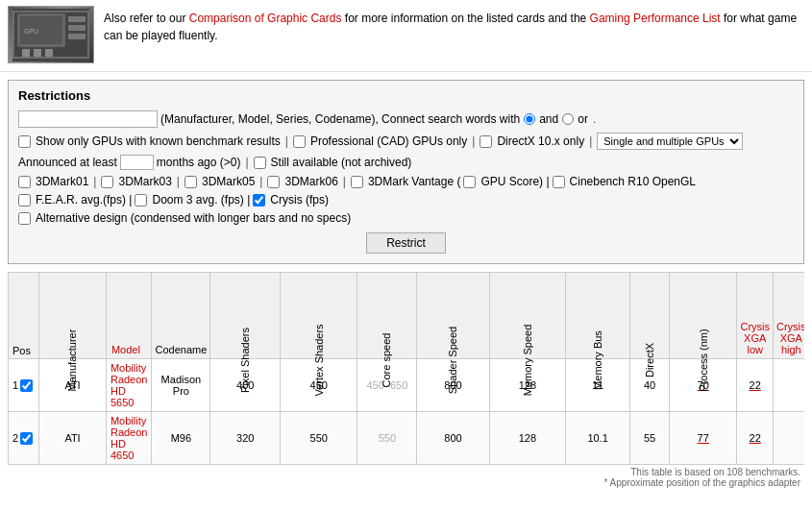 The image size is (812, 511). Describe the element at coordinates (340, 119) in the screenshot. I see `search-label: (Manufacturer, Model, Series, Codename),…` at that location.